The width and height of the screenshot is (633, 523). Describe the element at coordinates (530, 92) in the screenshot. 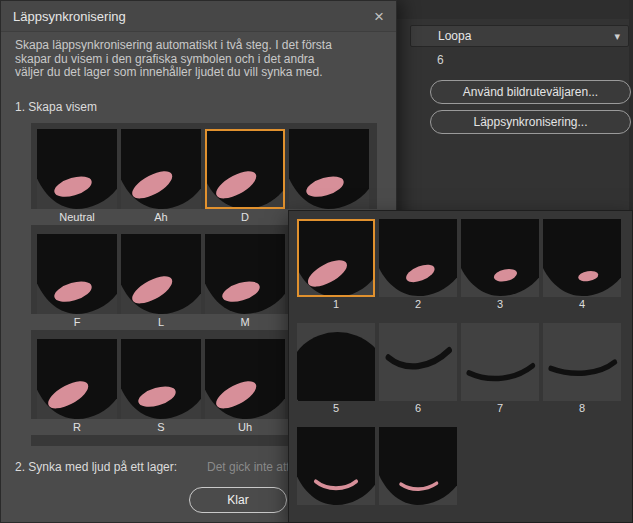

I see `use-frame-picker-button: Använd bildruteväljaren...` at that location.